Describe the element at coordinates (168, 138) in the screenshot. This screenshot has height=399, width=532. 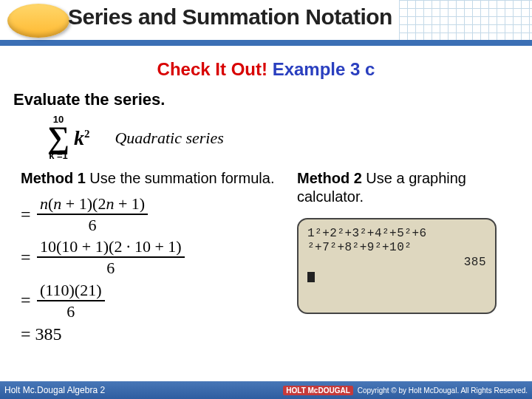
I see `series-type-label: Quadratic series` at that location.